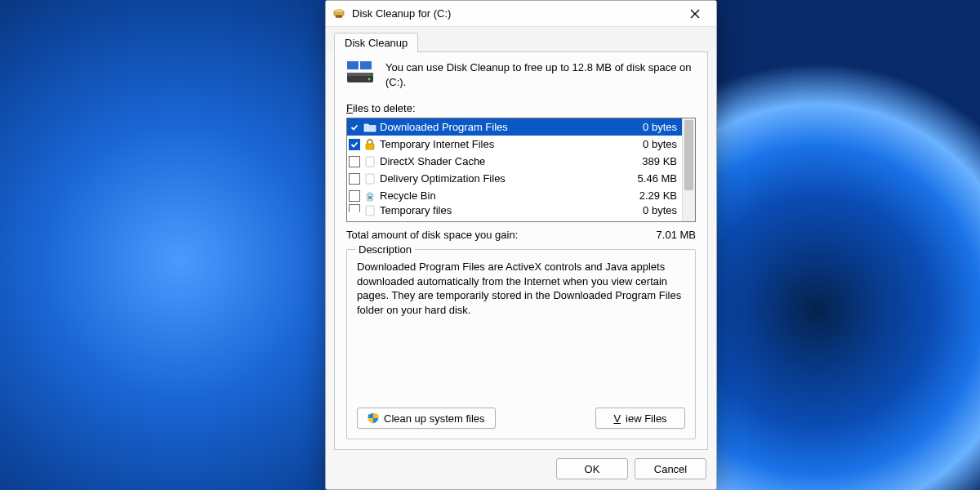  Describe the element at coordinates (499, 196) in the screenshot. I see `file-name: Recycle Bin` at that location.